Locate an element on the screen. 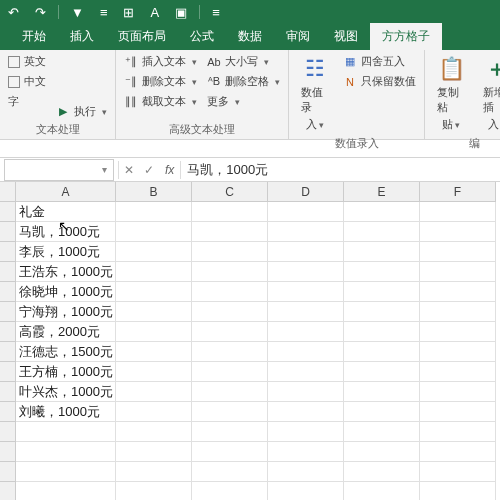 This screenshot has height=500, width=500. column-header-a: A is located at coordinates (66, 192).